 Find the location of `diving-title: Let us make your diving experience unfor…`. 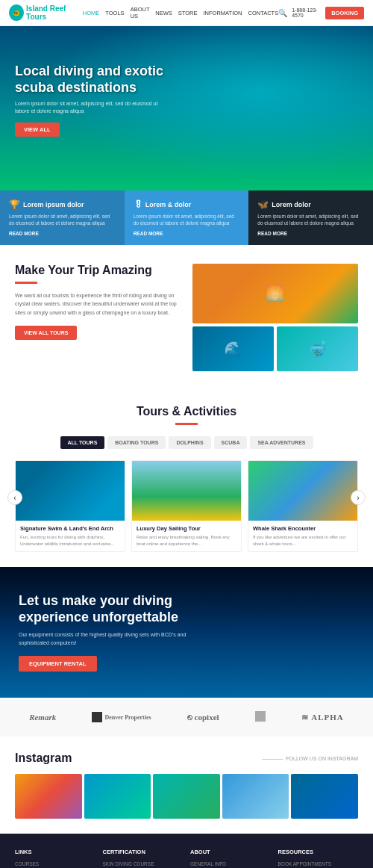

diving-title: Let us make your diving experience unfor… is located at coordinates (112, 610).